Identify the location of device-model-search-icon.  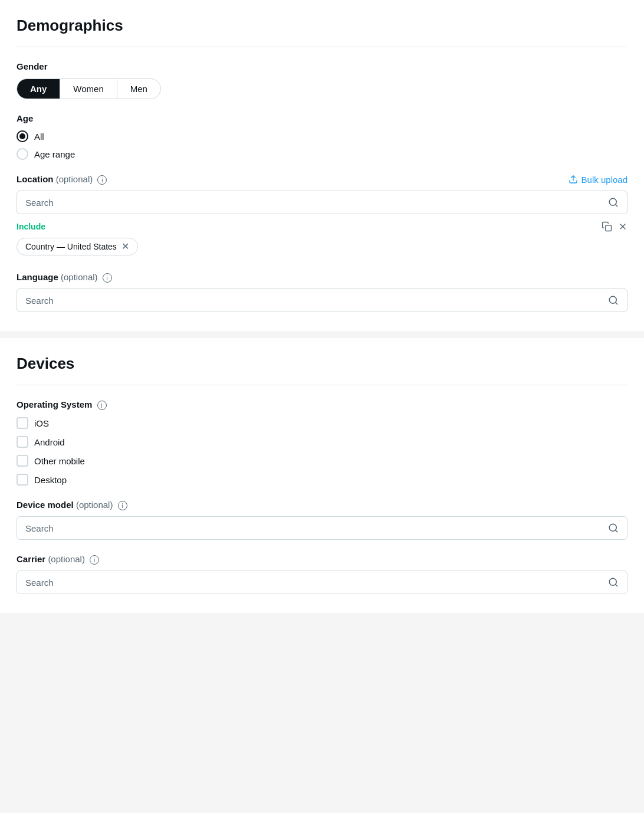
(613, 528).